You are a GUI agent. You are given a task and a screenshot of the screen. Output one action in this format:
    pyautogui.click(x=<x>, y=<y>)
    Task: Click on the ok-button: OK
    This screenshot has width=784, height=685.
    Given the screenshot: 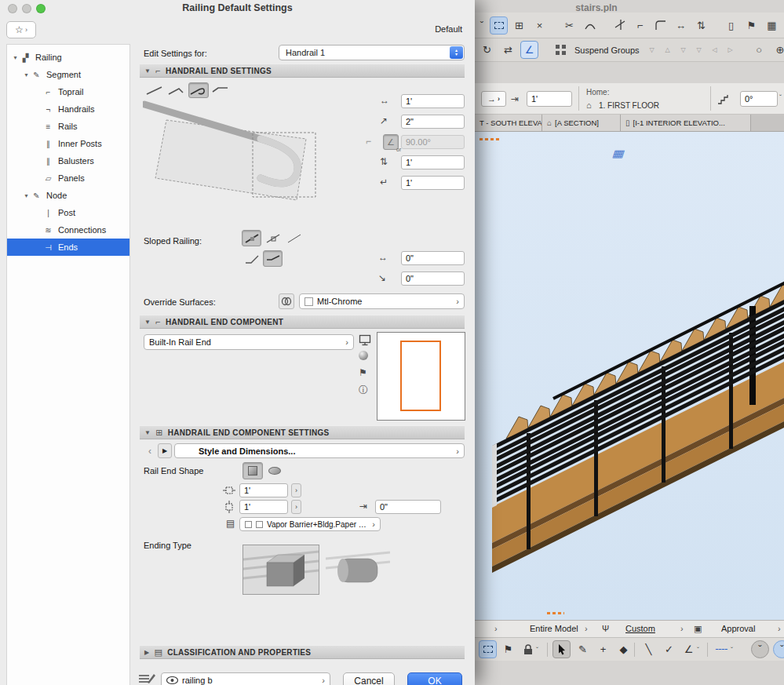 What is the action you would take?
    pyautogui.click(x=435, y=679)
    